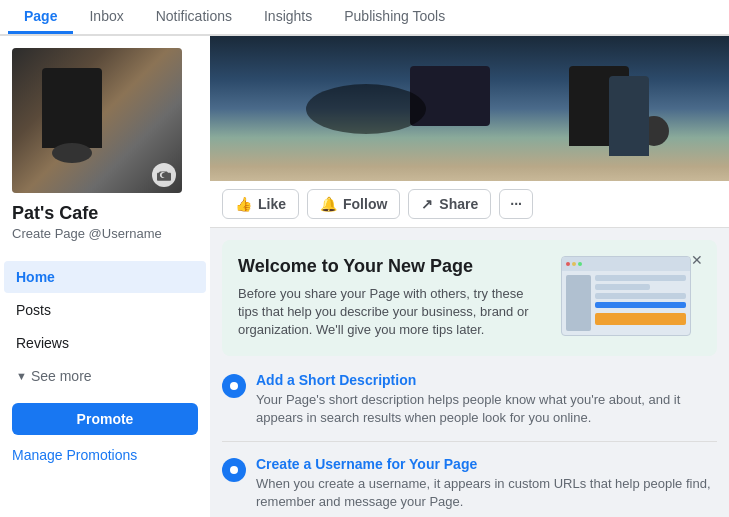 The width and height of the screenshot is (729, 517). What do you see at coordinates (260, 204) in the screenshot?
I see `like-button: 👍 Like` at bounding box center [260, 204].